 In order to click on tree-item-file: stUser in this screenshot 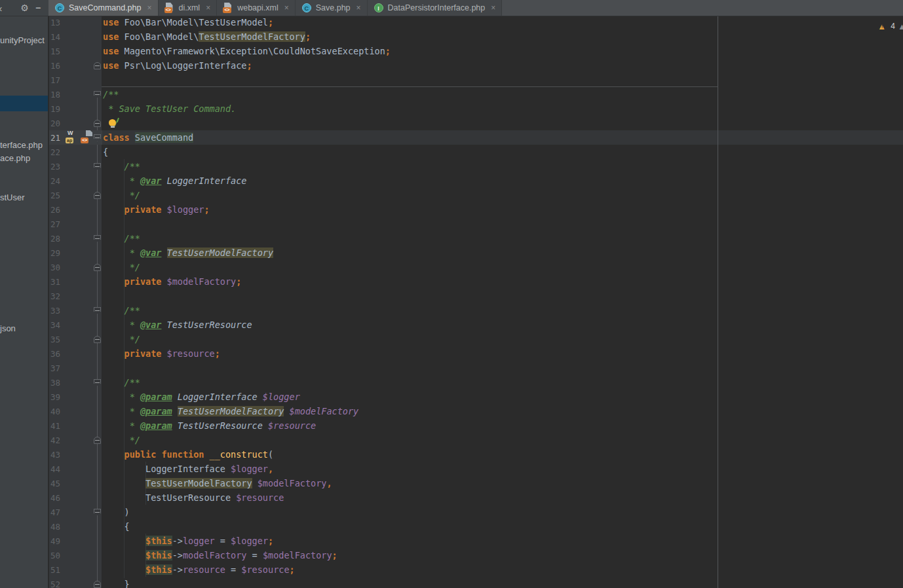, I will do `click(24, 198)`.